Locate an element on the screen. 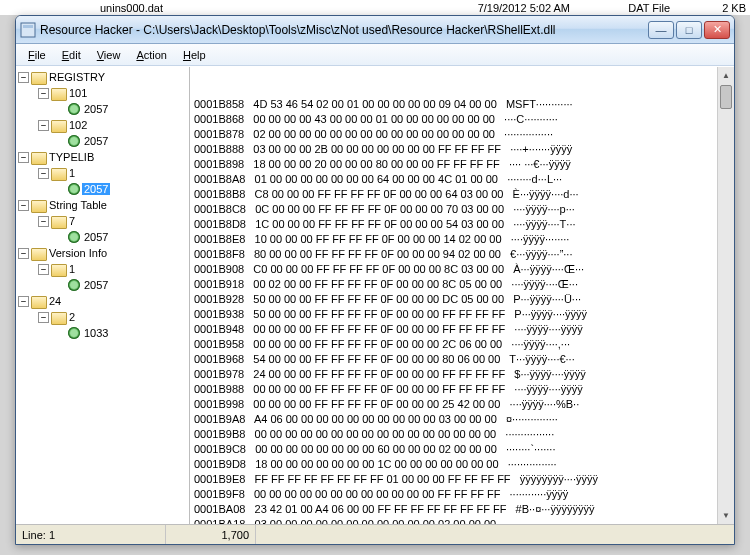 The image size is (750, 555). minimize-button: — is located at coordinates (661, 30).